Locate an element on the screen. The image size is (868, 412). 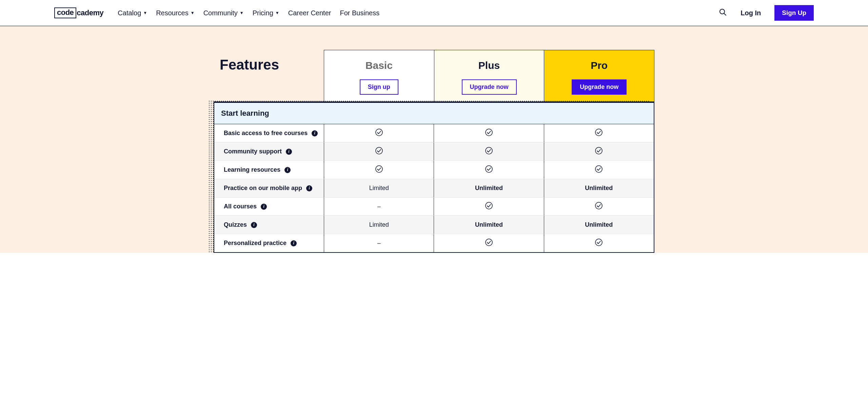
feature-label: Personalized practicei is located at coordinates (269, 243).